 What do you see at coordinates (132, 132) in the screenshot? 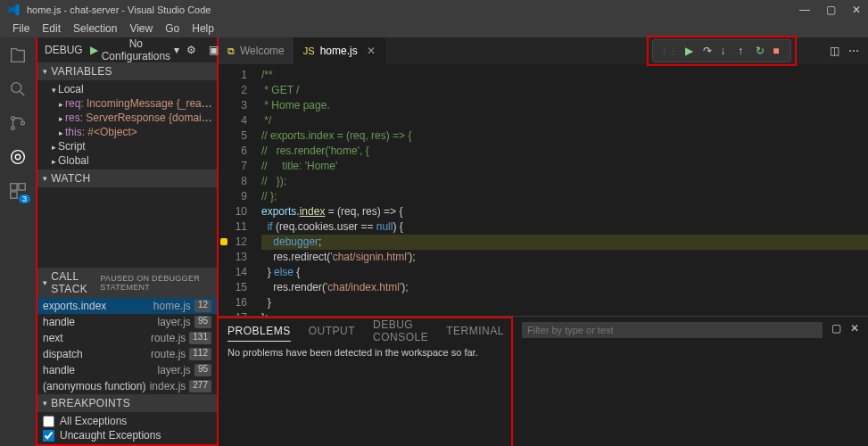
I see `variable-this: ▸this: #<Object>` at bounding box center [132, 132].